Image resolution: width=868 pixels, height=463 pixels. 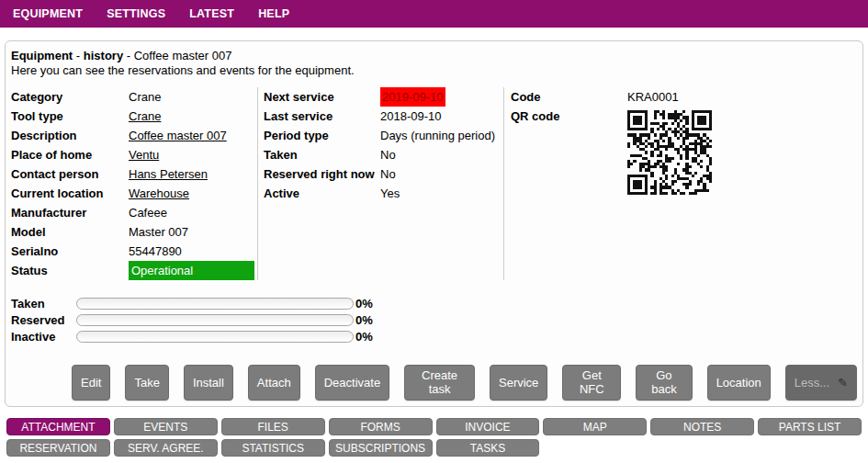 I want to click on tab-attachment: ATTACHMENT, so click(x=59, y=426).